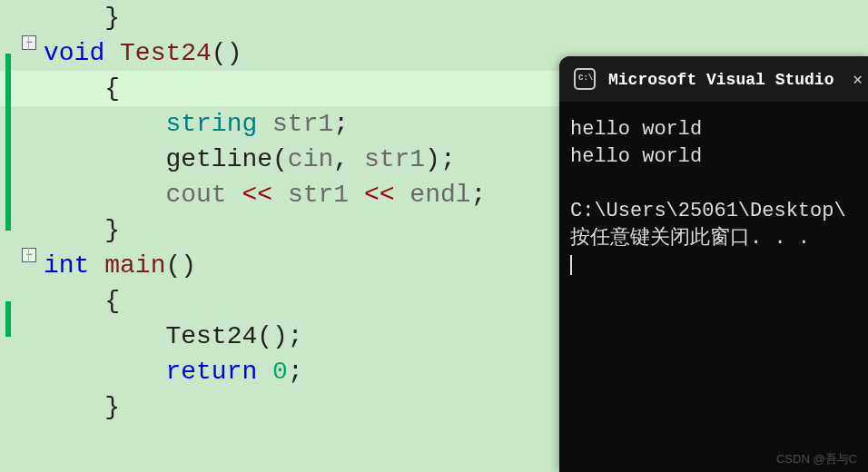 The image size is (868, 472). What do you see at coordinates (143, 53) in the screenshot?
I see `code-content: void Test24()` at bounding box center [143, 53].